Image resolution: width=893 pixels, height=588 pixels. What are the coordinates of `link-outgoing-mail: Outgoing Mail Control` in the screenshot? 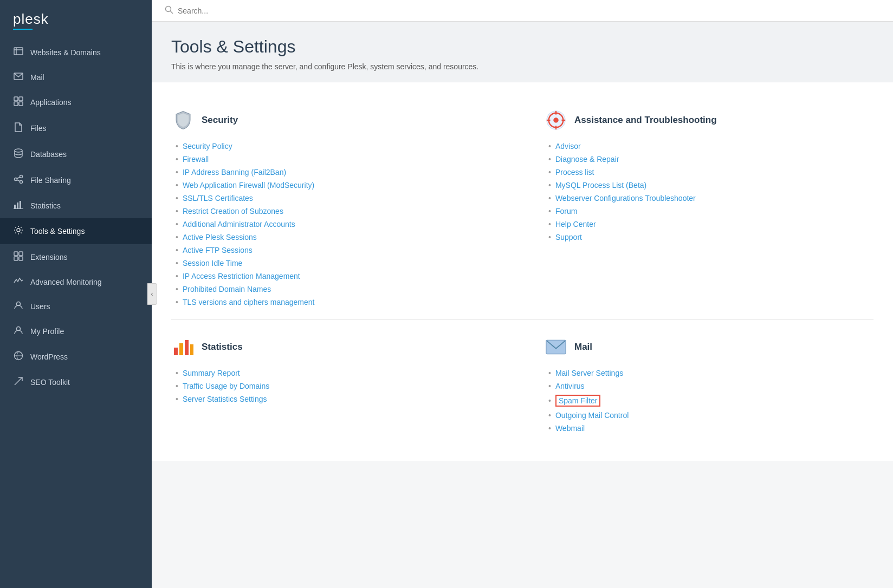 It's located at (711, 415).